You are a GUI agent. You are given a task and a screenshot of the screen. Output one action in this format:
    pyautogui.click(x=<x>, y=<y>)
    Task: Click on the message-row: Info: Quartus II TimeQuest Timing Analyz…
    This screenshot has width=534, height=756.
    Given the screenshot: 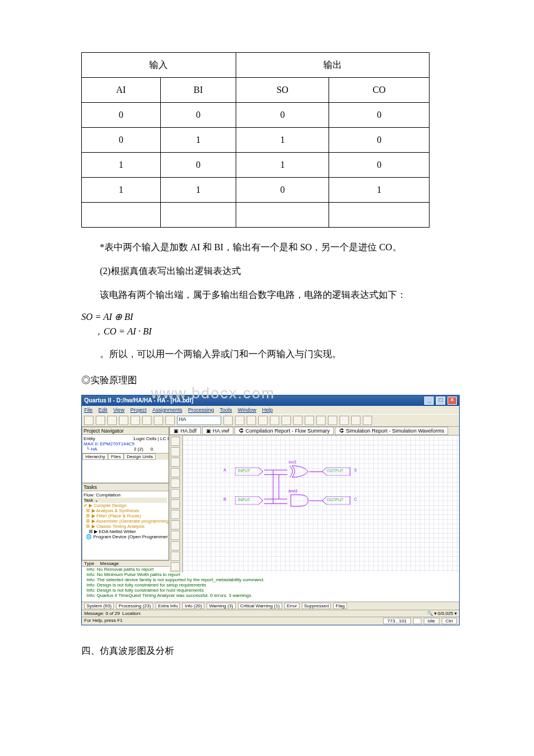 What is the action you would take?
    pyautogui.click(x=270, y=596)
    